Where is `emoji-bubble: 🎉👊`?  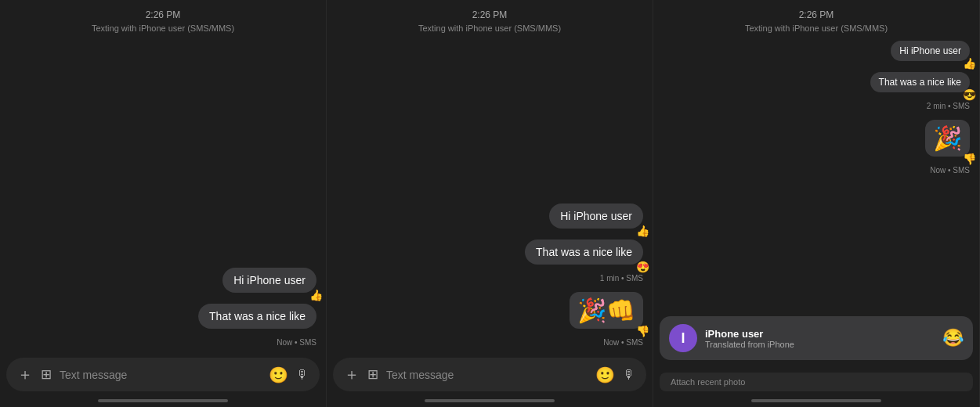
emoji-bubble: 🎉👊 is located at coordinates (606, 310).